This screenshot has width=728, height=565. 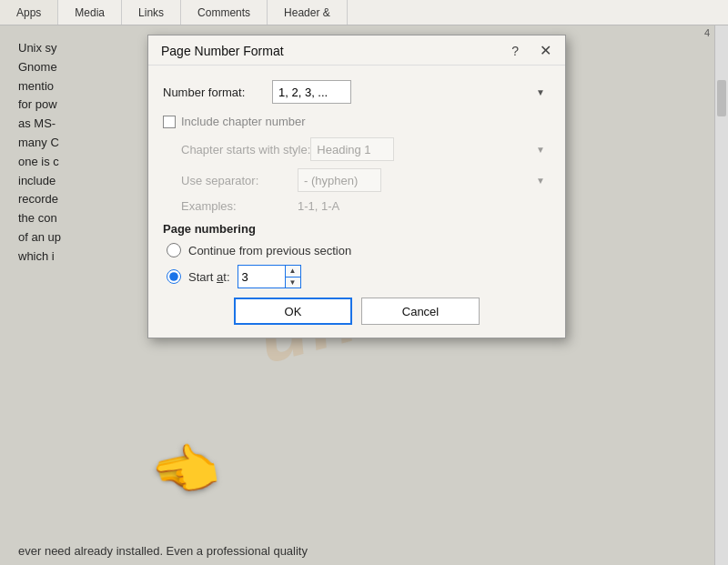 What do you see at coordinates (293, 277) in the screenshot?
I see `spinner-arrows: ▲ ▼` at bounding box center [293, 277].